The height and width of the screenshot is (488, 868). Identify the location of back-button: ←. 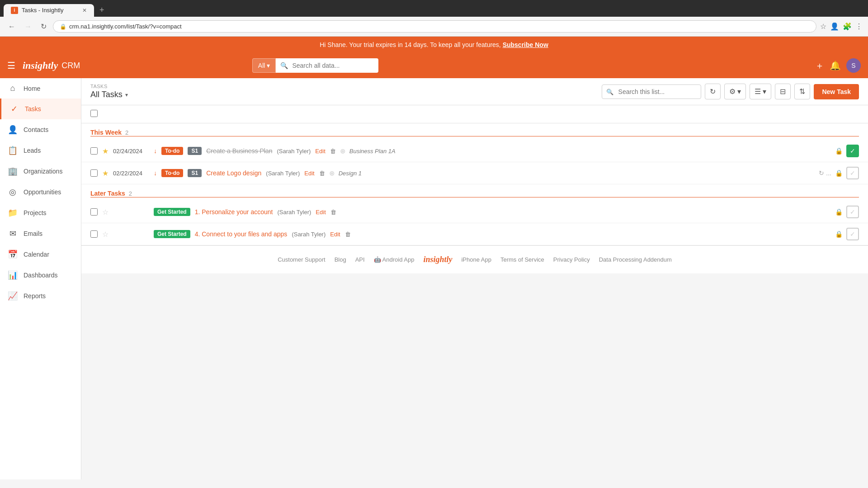
(12, 27).